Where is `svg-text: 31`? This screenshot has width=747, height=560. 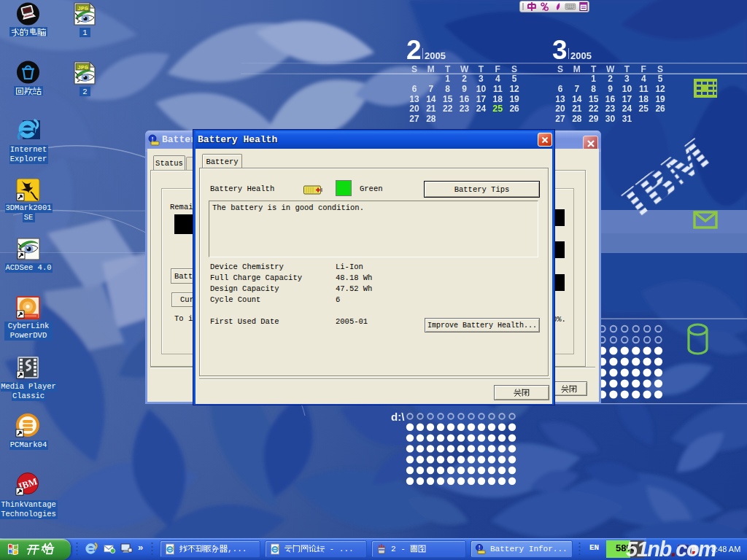
svg-text: 31 is located at coordinates (627, 119).